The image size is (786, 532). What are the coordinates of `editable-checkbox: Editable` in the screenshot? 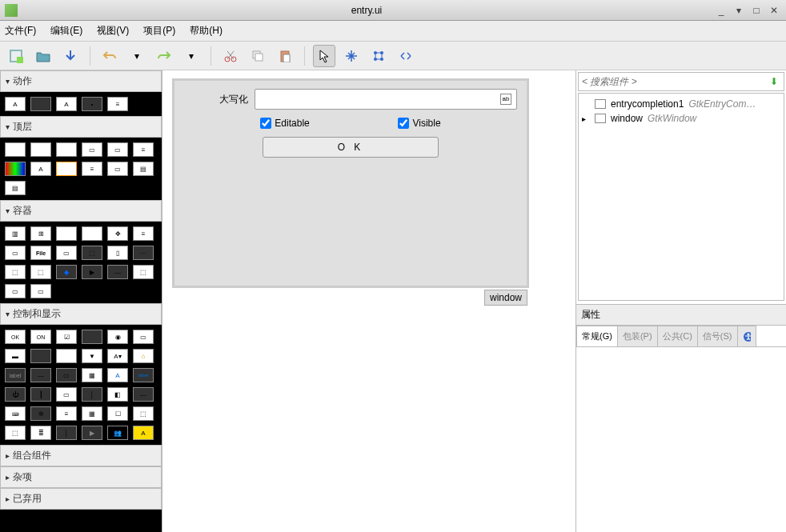 It's located at (285, 123).